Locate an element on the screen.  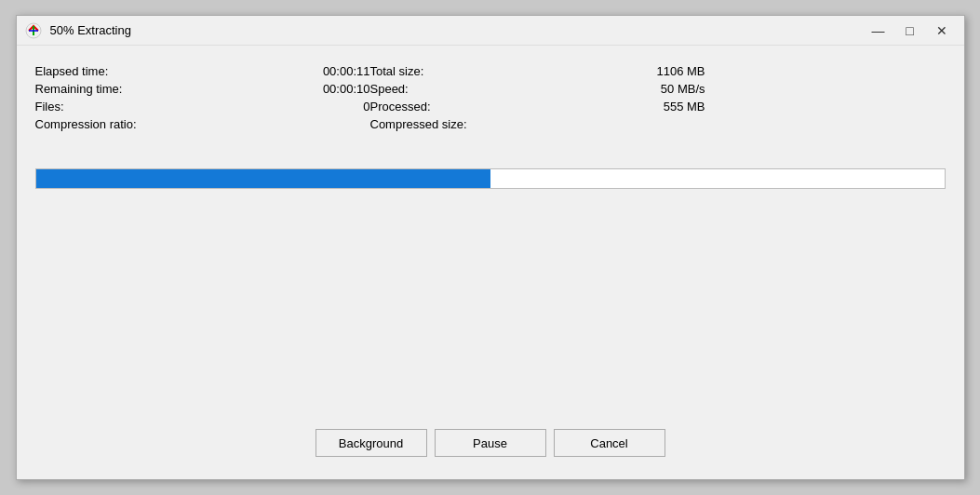
window-controls: — □ ✕ is located at coordinates (910, 31).